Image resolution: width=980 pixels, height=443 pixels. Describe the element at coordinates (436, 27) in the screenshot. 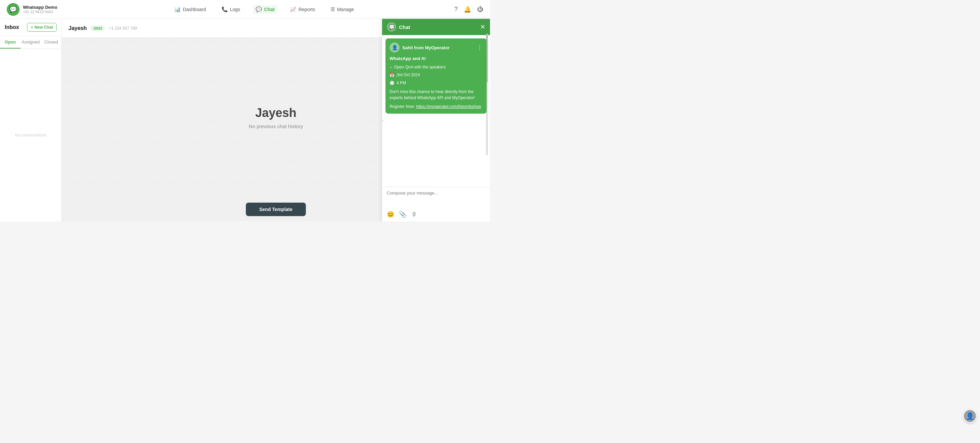

I see `chat-card-header: 💬 Chat ✕` at that location.